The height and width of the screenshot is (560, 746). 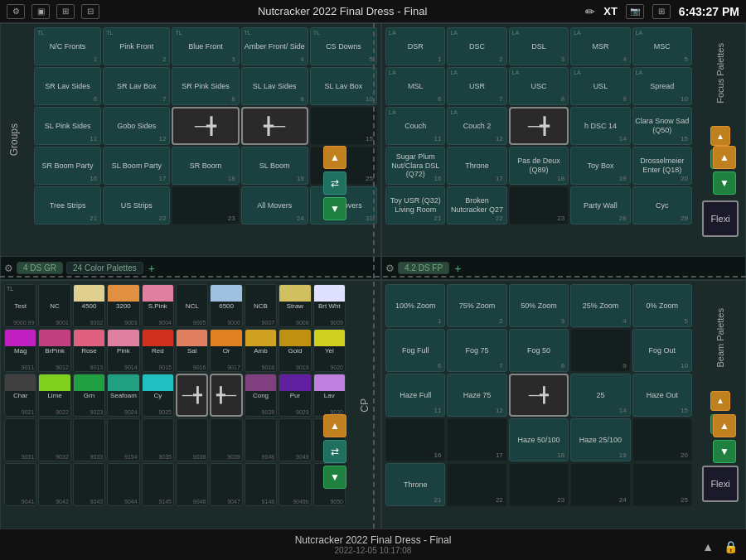 I want to click on btn-fog-full: Fog Full6, so click(x=415, y=350).